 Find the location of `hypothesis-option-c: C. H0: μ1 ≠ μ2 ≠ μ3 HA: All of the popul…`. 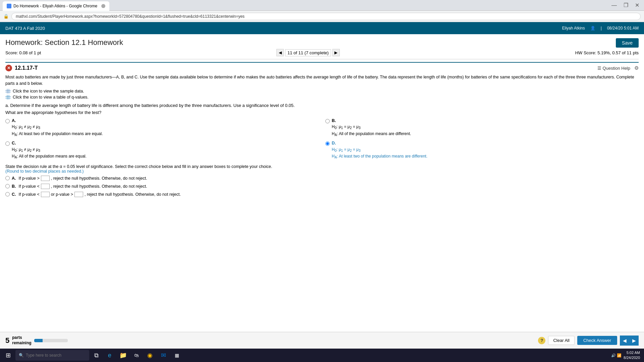

hypothesis-option-c: C. H0: μ1 ≠ μ2 ≠ μ3 HA: All of the popul… is located at coordinates (162, 150).